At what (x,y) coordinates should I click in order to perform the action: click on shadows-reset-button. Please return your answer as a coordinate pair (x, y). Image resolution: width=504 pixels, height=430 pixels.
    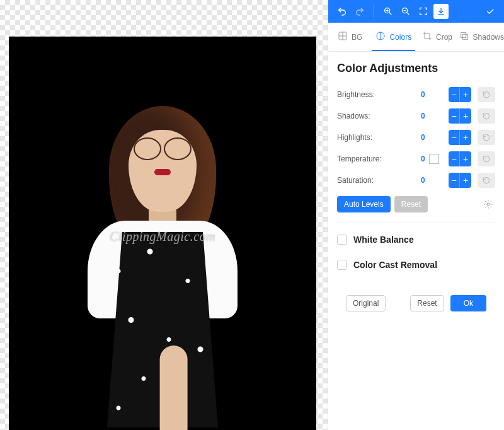
    Looking at the image, I should click on (486, 116).